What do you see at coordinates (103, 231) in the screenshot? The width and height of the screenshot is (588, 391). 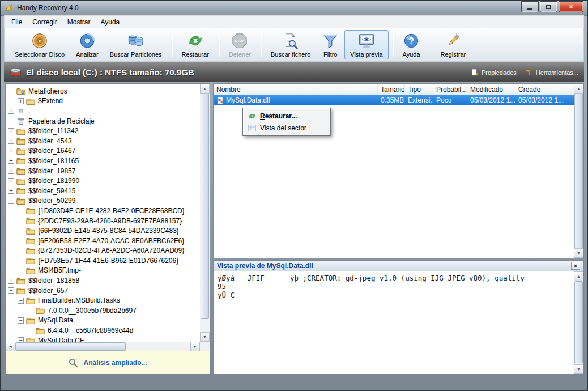 I see `tree-item-66f9302d-e145-4375-8c84-54da2339c483: {66F9302D-E145-4375-8C84-54DA2339C483}` at bounding box center [103, 231].